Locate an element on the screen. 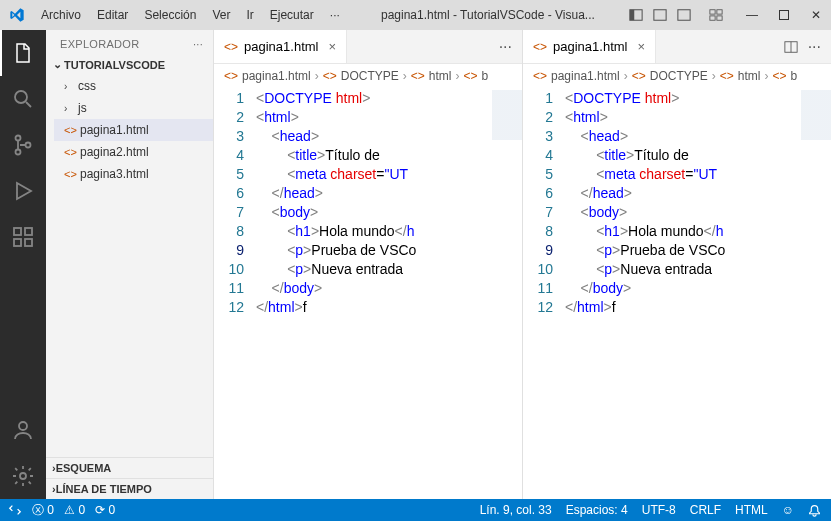  tree-file-pagina1: <>pagina1.html is located at coordinates (134, 130).